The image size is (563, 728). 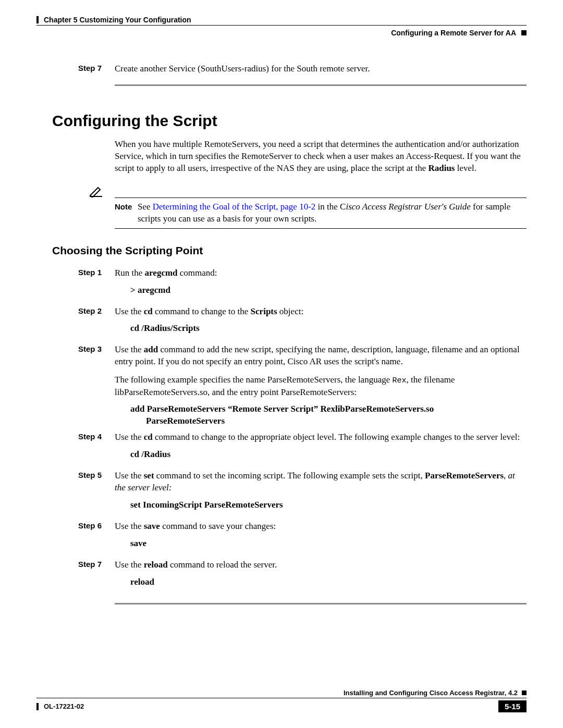 I want to click on command-reload: reload, so click(x=328, y=583).